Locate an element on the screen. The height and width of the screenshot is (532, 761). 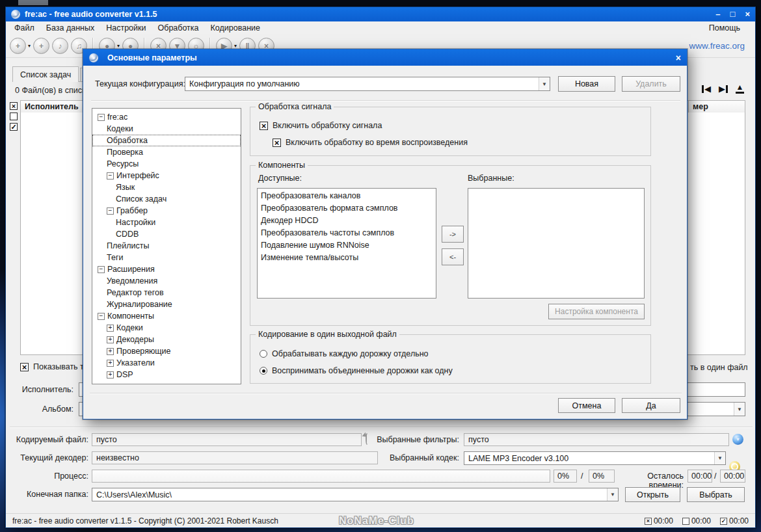
separate-tracks-radio: Обрабатывать каждую дорожку отдельно is located at coordinates (344, 354).